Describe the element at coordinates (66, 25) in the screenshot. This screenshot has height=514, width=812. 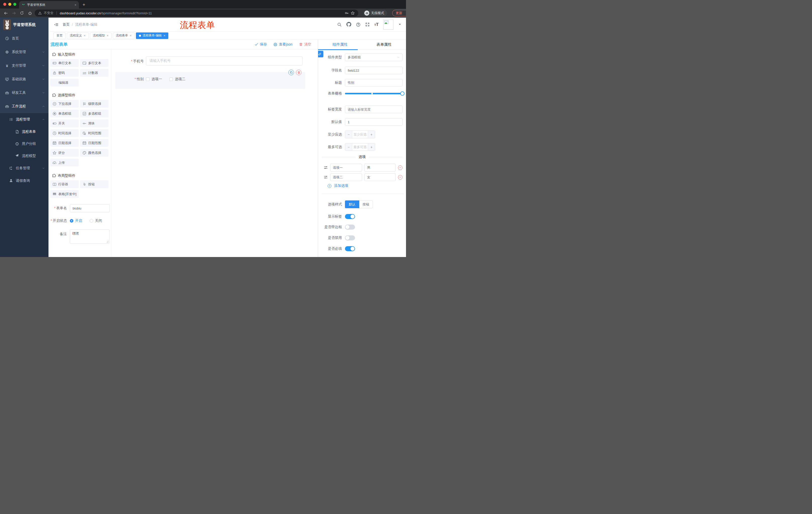
I see `breadcrumb-home: 首页` at that location.